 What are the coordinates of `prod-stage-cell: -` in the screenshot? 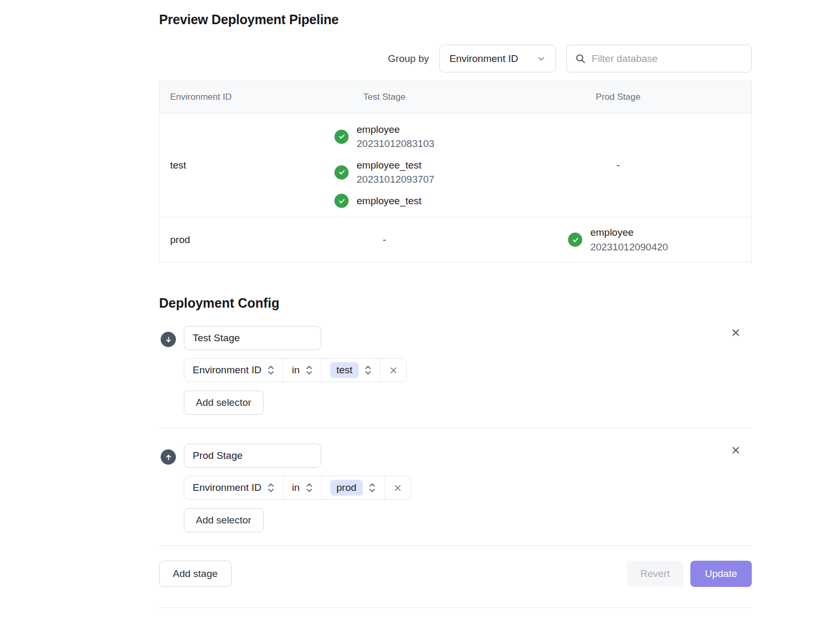 It's located at (618, 165).